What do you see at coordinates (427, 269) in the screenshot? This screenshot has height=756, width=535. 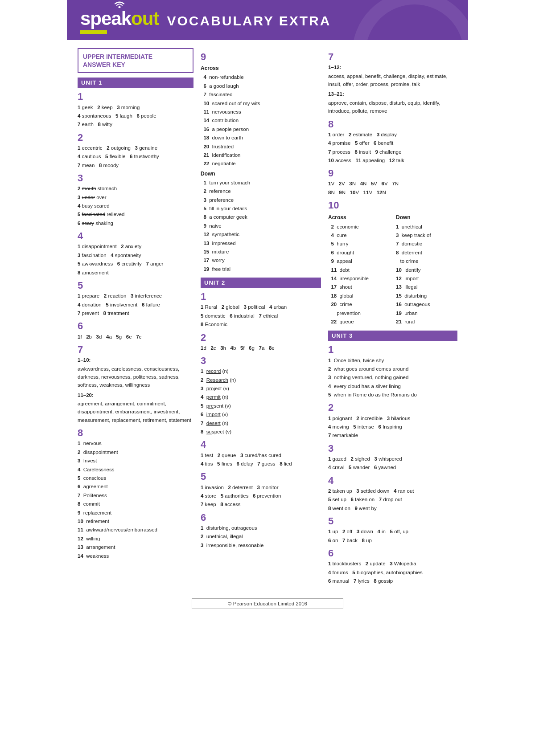 I see `r-section-10-down: Down 1 unethical 3 keep track of 7 domes…` at bounding box center [427, 269].